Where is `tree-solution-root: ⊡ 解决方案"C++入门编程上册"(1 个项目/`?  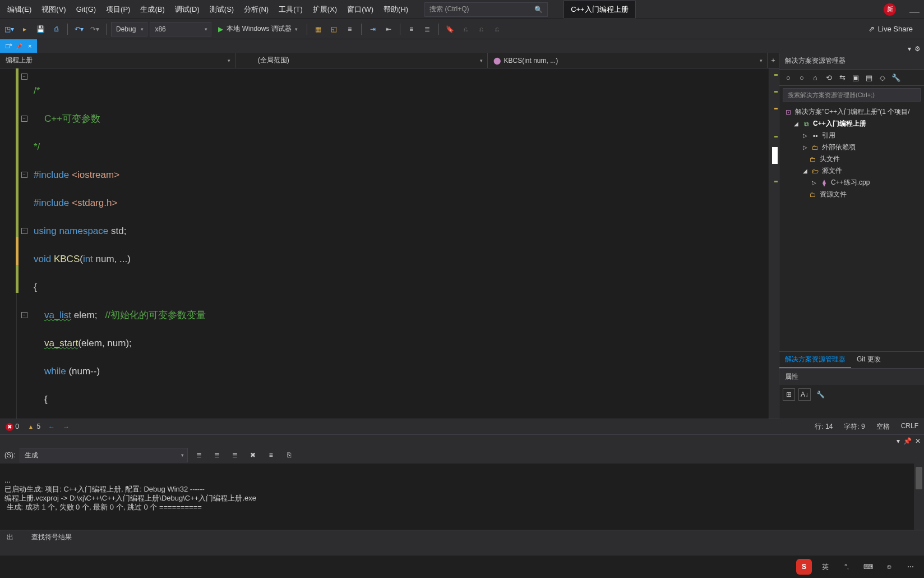
tree-solution-root: ⊡ 解决方案"C++入门编程上册"(1 个项目/ is located at coordinates (852, 112).